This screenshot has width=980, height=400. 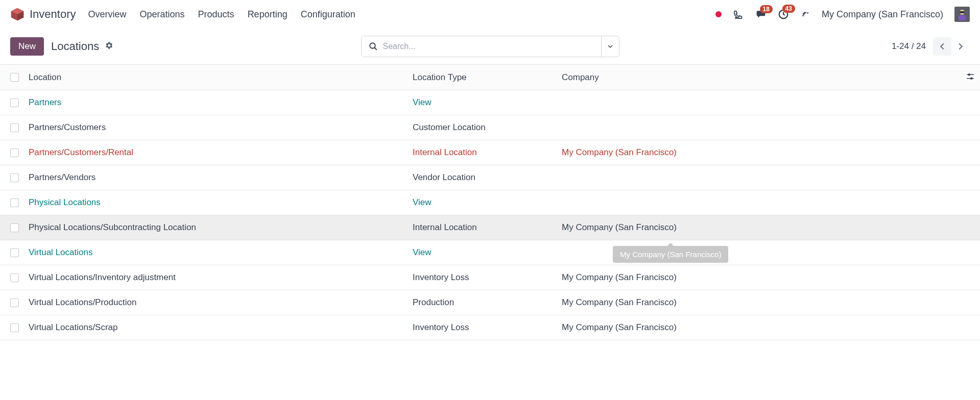 What do you see at coordinates (488, 46) in the screenshot?
I see `search-input` at bounding box center [488, 46].